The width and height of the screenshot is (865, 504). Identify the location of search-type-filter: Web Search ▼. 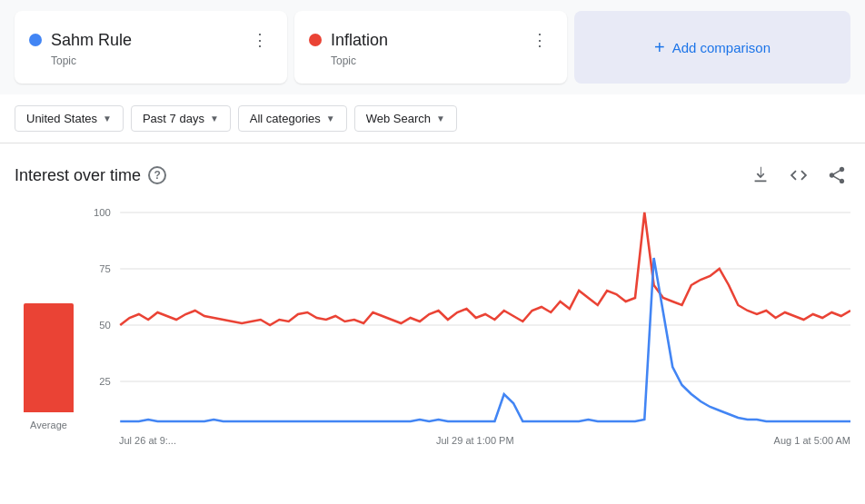
(405, 118).